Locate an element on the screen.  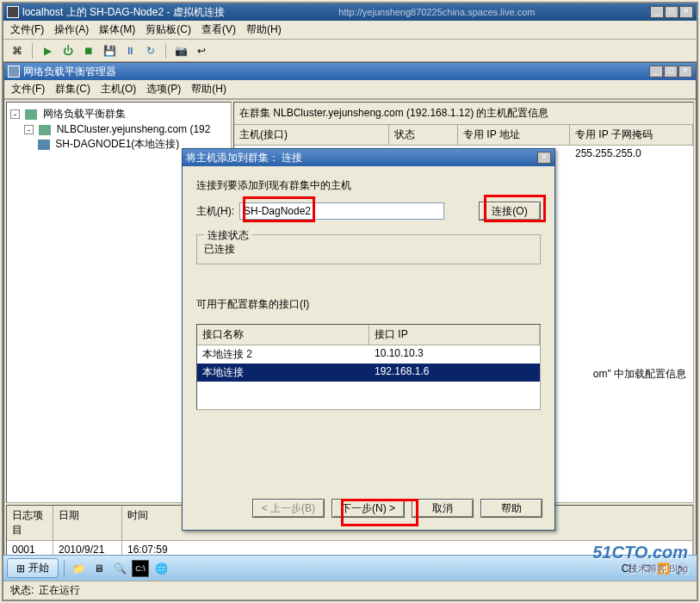
nlb-menu-host: 主机(O) is located at coordinates (119, 90).